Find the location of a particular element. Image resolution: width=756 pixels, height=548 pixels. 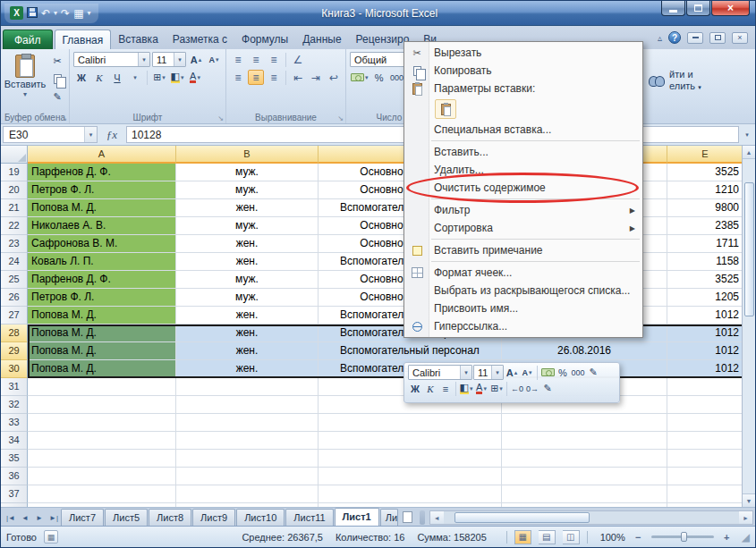

cell-A22: Николаев А. В. is located at coordinates (102, 226).